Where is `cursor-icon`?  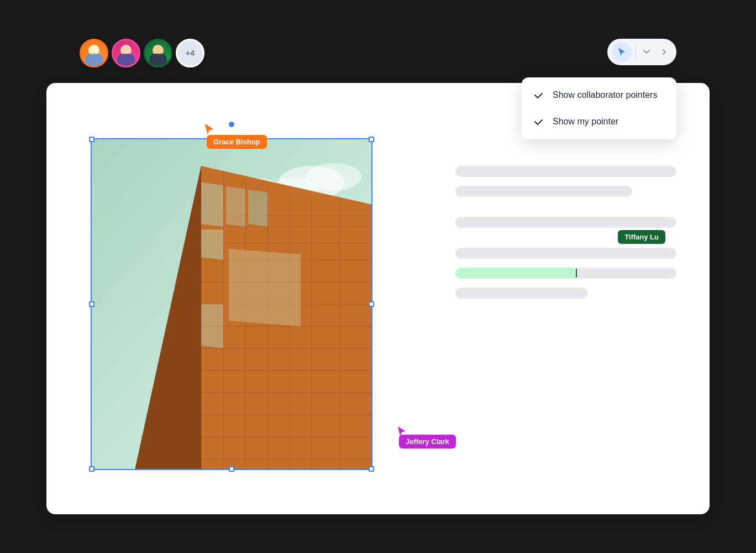
cursor-icon is located at coordinates (622, 52).